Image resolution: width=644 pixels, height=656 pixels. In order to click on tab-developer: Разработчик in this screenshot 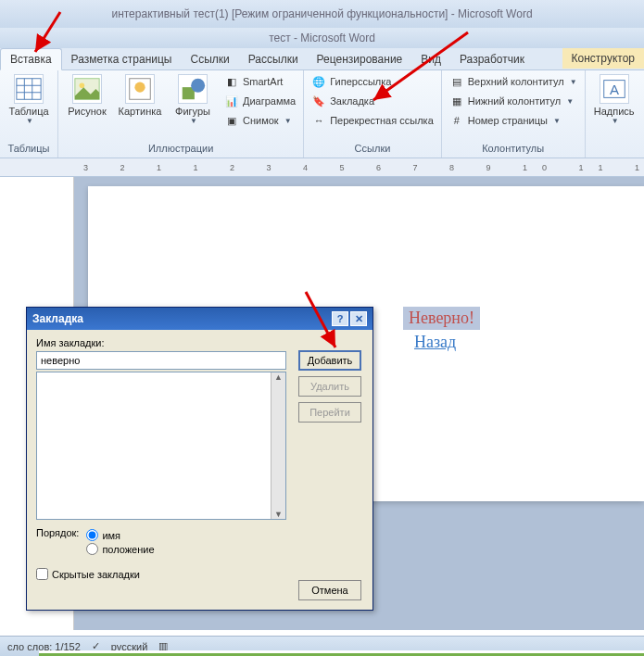, I will do `click(492, 59)`.